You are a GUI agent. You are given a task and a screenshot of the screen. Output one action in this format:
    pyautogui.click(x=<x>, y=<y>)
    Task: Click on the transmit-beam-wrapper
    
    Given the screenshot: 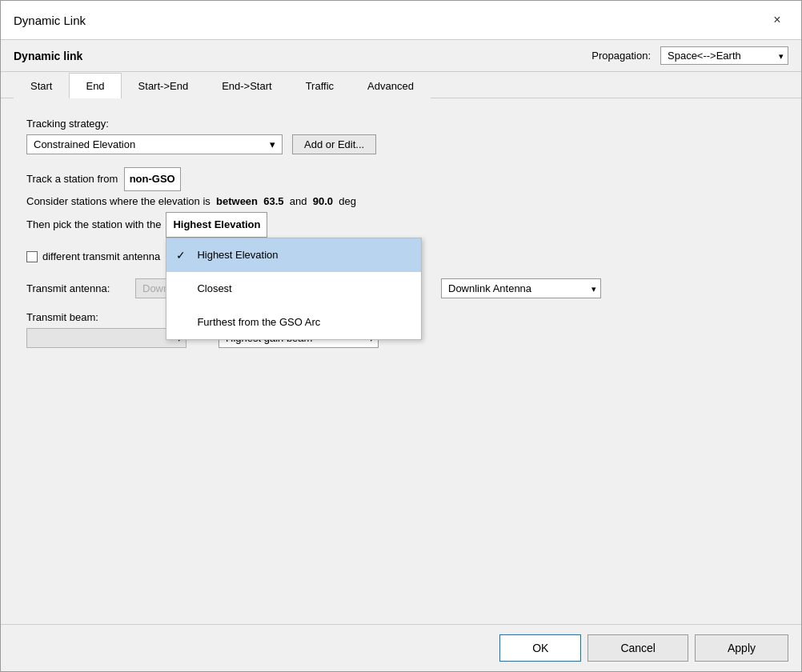 What is the action you would take?
    pyautogui.click(x=106, y=338)
    